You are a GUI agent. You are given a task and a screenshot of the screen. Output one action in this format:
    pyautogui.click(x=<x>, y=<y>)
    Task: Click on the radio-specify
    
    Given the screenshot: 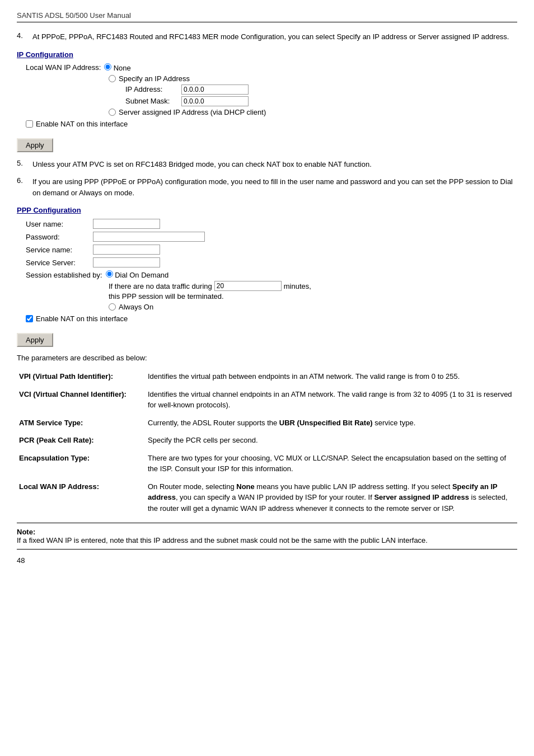 What is the action you would take?
    pyautogui.click(x=112, y=78)
    